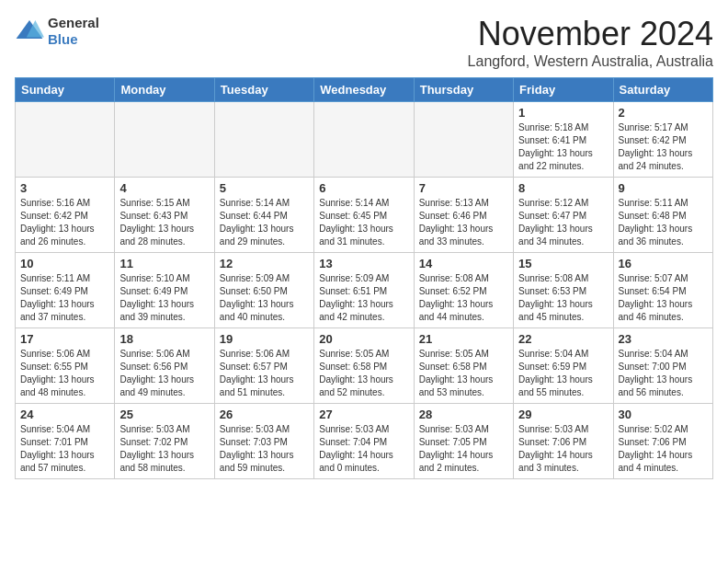  I want to click on calendar-week-3: 10Sunrise: 5:11 AMSunset: 6:49 PMDayligh…, so click(364, 291).